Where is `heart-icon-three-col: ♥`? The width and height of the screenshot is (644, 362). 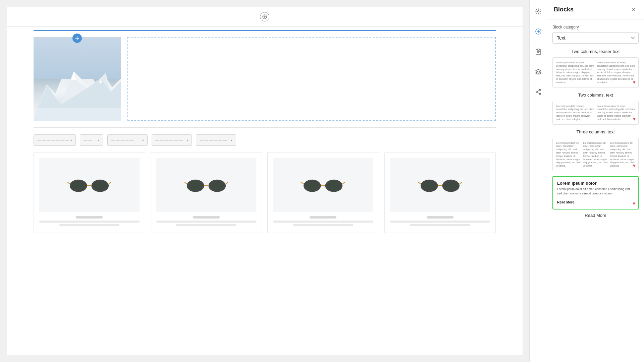
heart-icon-three-col: ♥ is located at coordinates (634, 166).